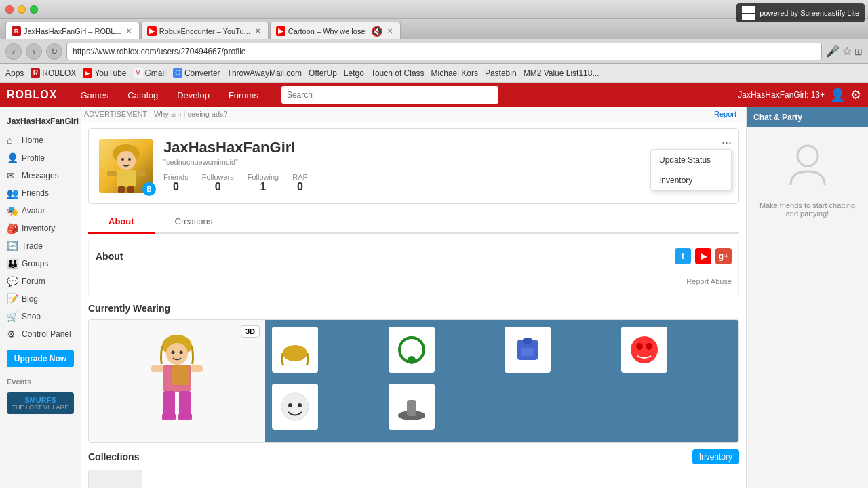 Image resolution: width=868 pixels, height=488 pixels. Describe the element at coordinates (295, 407) in the screenshot. I see `item-cell-face2` at that location.